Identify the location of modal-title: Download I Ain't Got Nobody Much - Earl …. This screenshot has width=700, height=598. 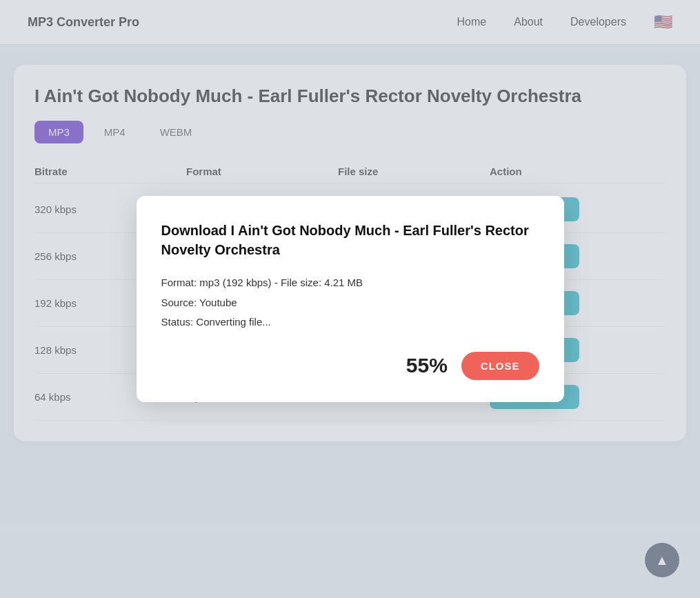
(350, 240).